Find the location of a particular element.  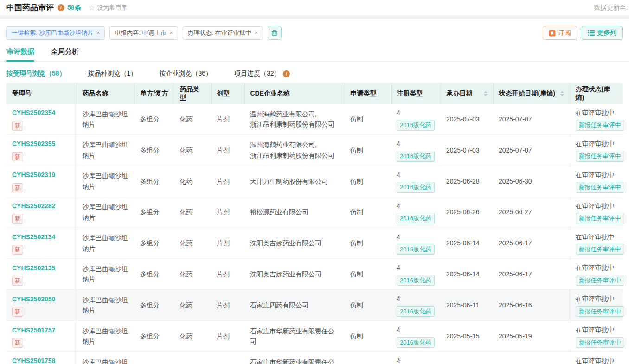

cell-acceptance-no: CYHS2502134 新 is located at coordinates (42, 243).